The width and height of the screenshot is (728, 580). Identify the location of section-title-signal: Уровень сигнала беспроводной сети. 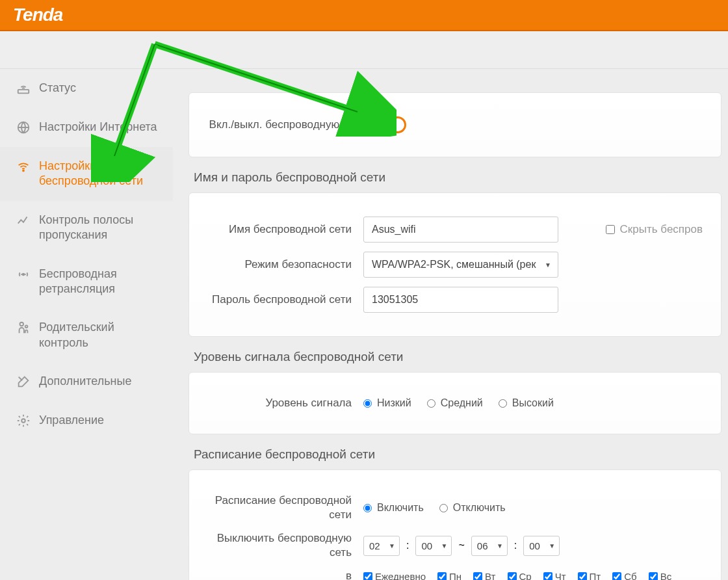
(461, 357).